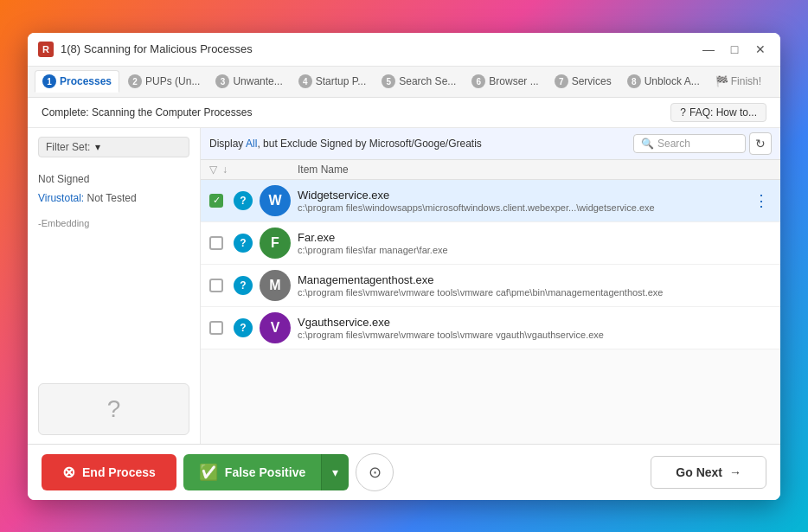 This screenshot has height=532, width=808. What do you see at coordinates (718, 112) in the screenshot?
I see `faq-button: ? FAQ: How to...` at bounding box center [718, 112].